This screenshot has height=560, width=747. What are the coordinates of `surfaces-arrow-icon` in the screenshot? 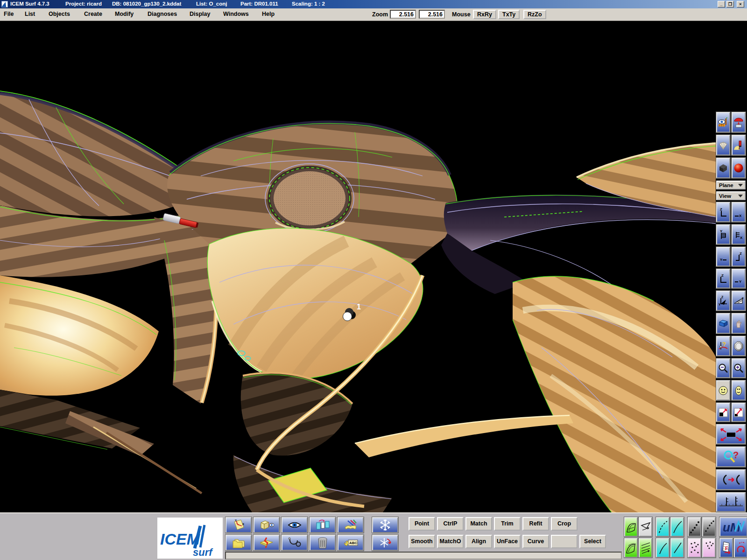 It's located at (645, 548).